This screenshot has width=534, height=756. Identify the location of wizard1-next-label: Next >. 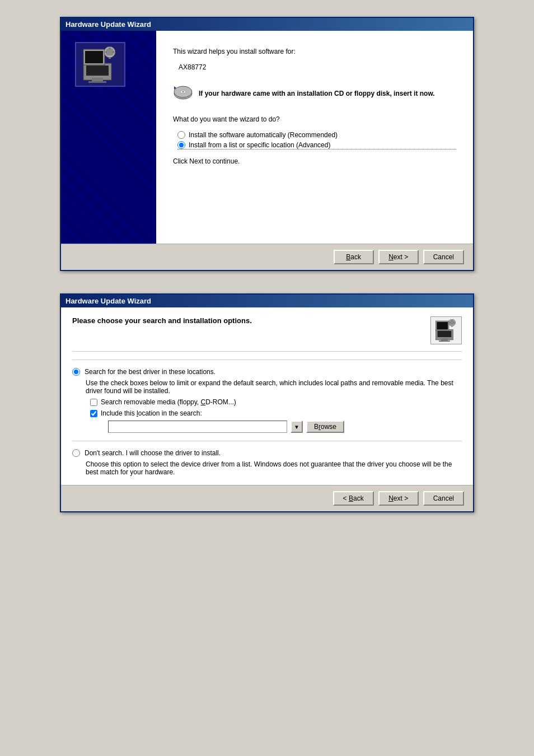
(399, 257).